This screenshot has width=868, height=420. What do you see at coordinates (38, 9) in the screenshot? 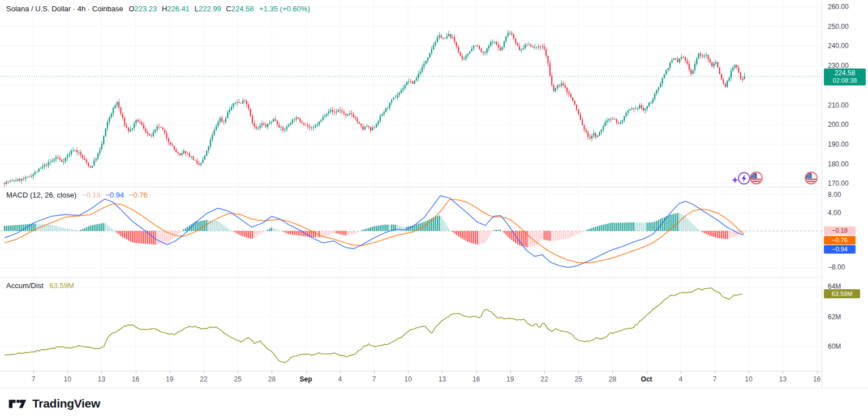
I see `symbol-title: Solana / U.S. Dollar` at bounding box center [38, 9].